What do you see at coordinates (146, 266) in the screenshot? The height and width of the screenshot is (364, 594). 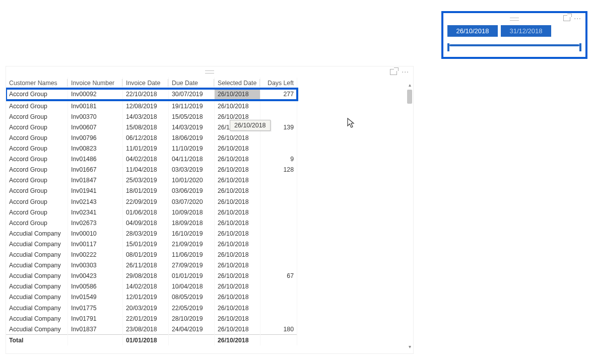 I see `cell-invoice-date: 26/11/2018` at bounding box center [146, 266].